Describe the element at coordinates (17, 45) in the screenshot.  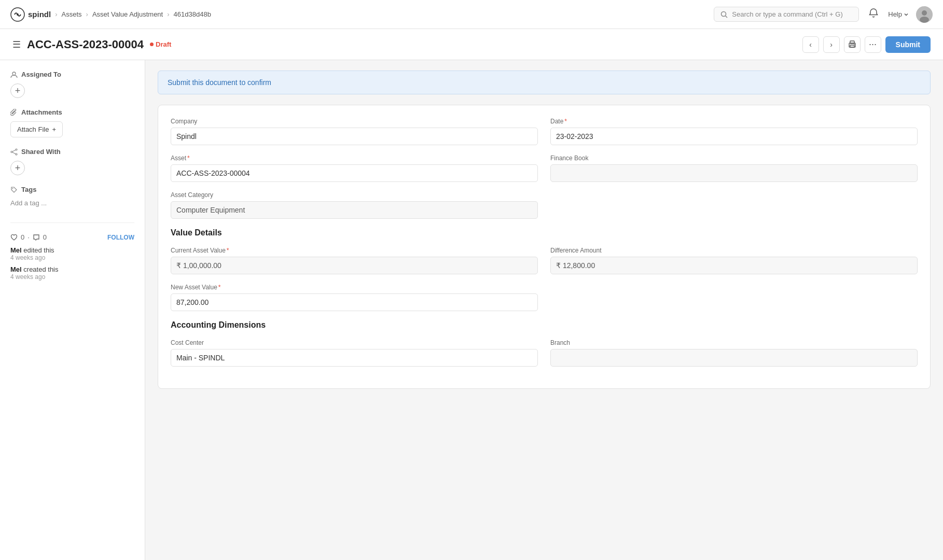
I see `menu-icon: ☰` at that location.